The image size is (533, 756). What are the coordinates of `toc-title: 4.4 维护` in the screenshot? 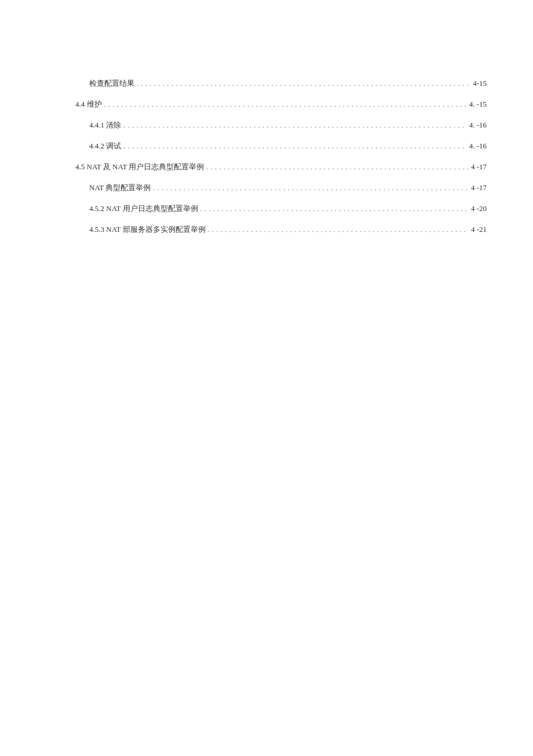 It's located at (89, 104).